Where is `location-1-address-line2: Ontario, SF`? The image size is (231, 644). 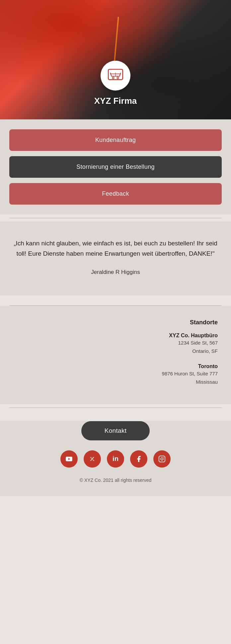
location-1-address-line2: Ontario, SF is located at coordinates (116, 351).